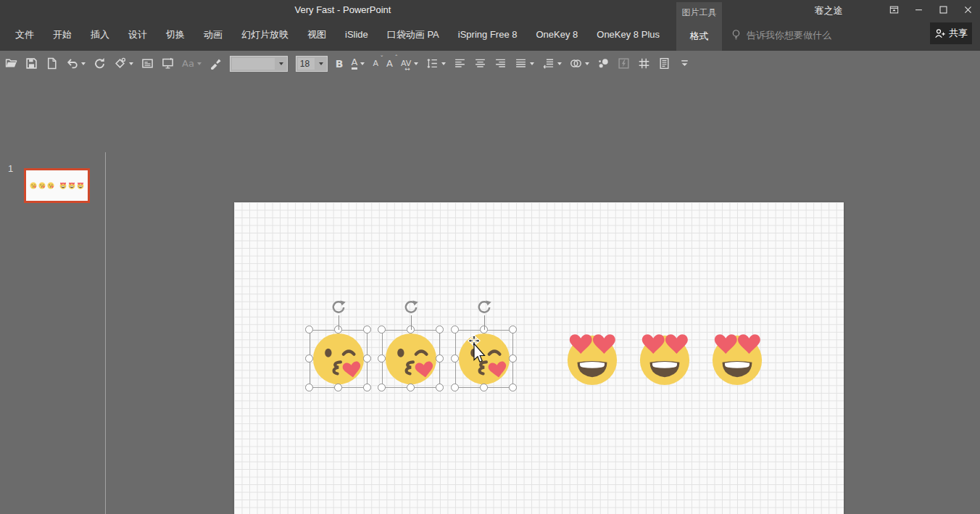  Describe the element at coordinates (80, 186) in the screenshot. I see `thumbnail-emoji-heart-eyes` at that location.